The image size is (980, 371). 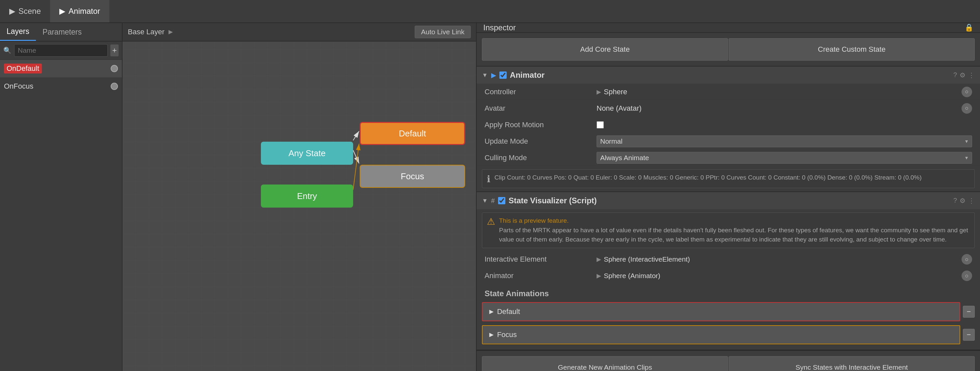 What do you see at coordinates (490, 11) in the screenshot?
I see `title-bar: ▶ Scene ▶ Animator` at bounding box center [490, 11].